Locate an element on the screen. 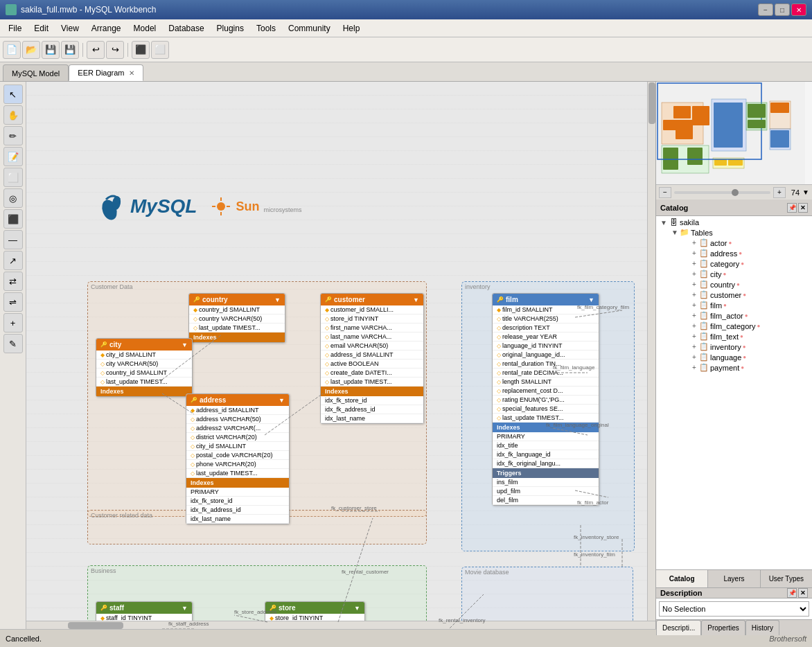  description-select: No Selection is located at coordinates (734, 609).